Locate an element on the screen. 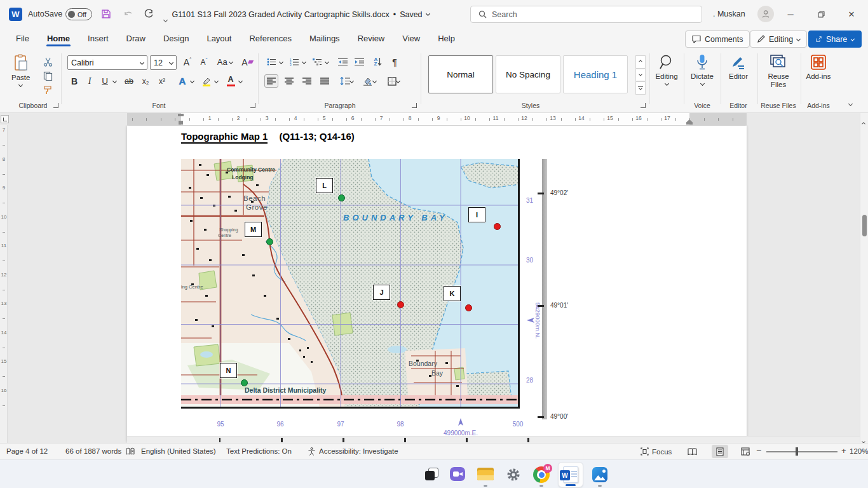  style-normal: Normal is located at coordinates (461, 74).